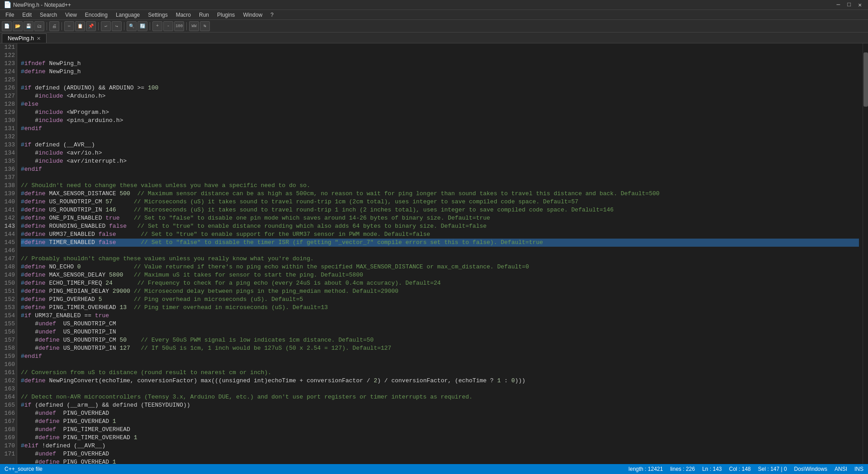  What do you see at coordinates (8, 243) in the screenshot?
I see `line-number-145: 145` at bounding box center [8, 243].